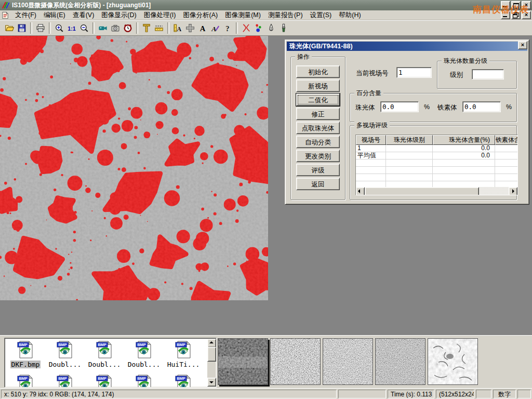 This screenshot has width=532, height=399. I want to click on current-view-input: 1, so click(414, 73).